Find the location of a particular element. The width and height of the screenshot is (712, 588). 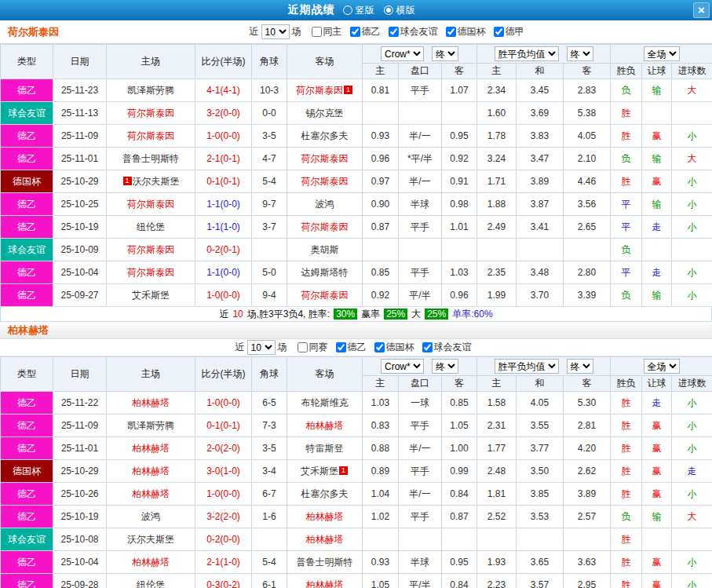

same-competition-checkbox is located at coordinates (303, 347).